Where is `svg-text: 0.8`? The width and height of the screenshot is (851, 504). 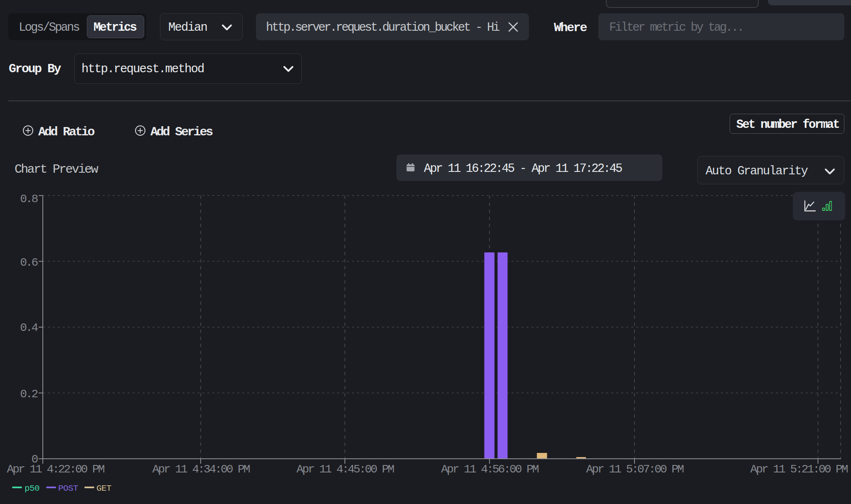 svg-text: 0.8 is located at coordinates (29, 199).